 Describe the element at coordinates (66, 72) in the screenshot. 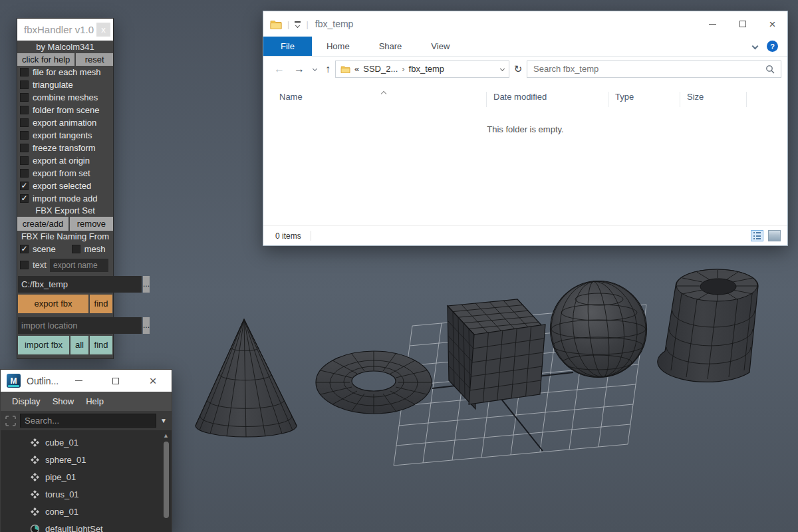

I see `checkbox-label: file for each mesh` at that location.